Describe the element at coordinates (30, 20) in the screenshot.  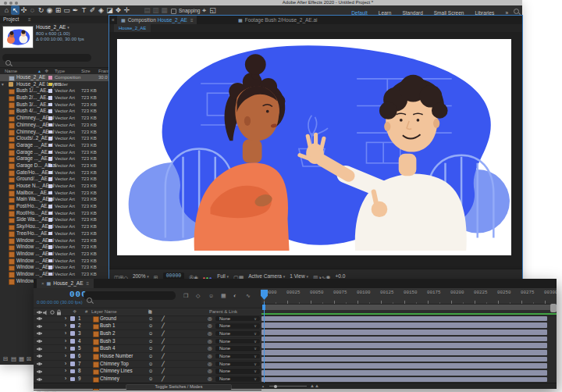
I see `panel-menu-icon: ≡` at that location.